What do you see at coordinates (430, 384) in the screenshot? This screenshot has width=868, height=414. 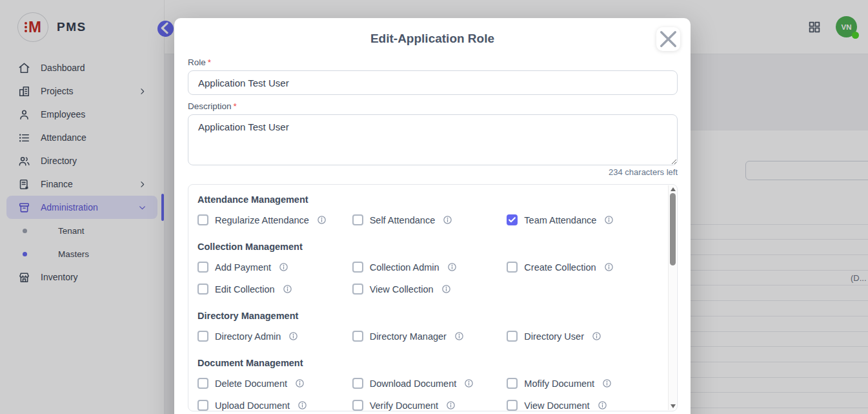 I see `permission-item: Download Document` at bounding box center [430, 384].